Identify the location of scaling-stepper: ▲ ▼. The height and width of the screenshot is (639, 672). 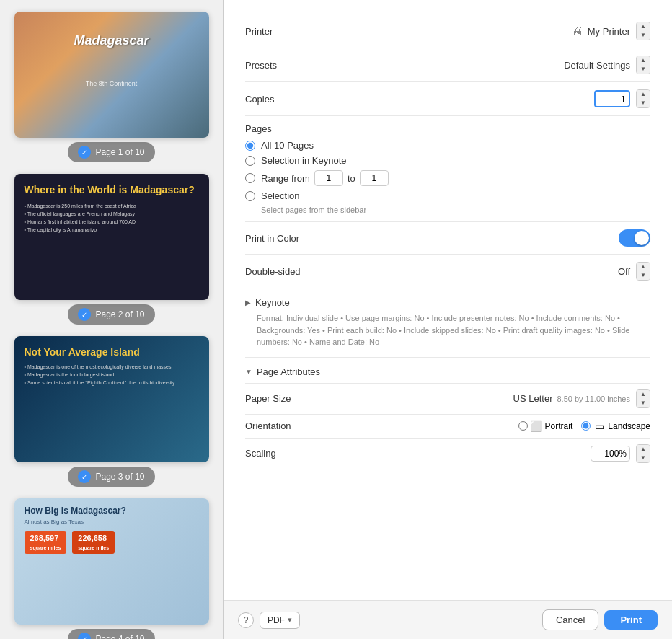
(643, 454).